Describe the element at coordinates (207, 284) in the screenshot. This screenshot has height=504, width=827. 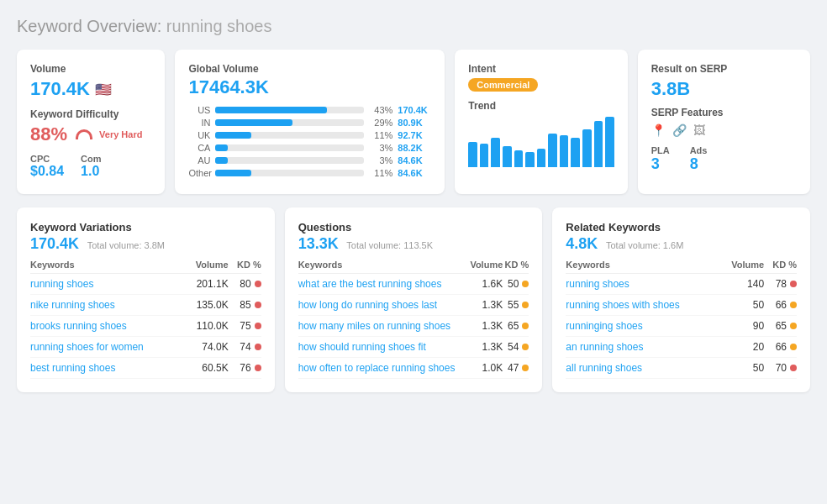
I see `volume-cell: 201.1K` at that location.